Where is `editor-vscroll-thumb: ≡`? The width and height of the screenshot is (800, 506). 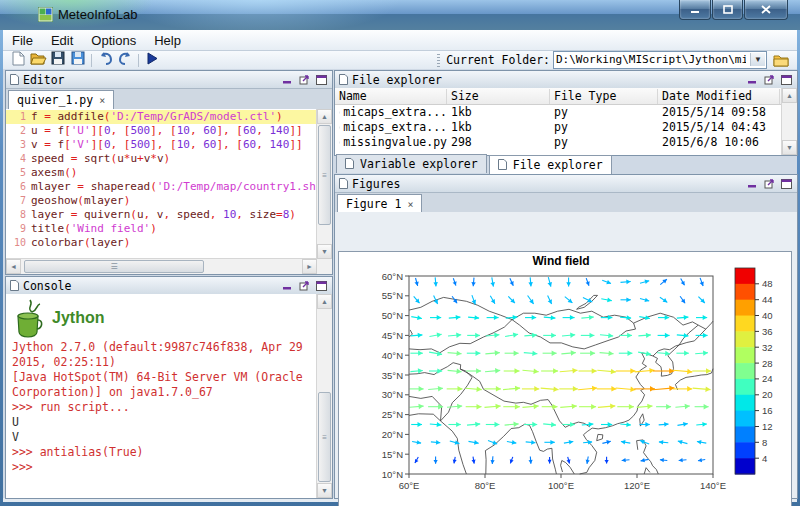 editor-vscroll-thumb: ≡ is located at coordinates (324, 175).